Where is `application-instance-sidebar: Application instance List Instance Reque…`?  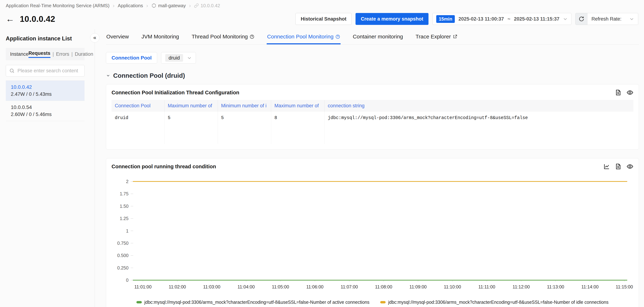 application-instance-sidebar: Application instance List Instance Reque… is located at coordinates (48, 168).